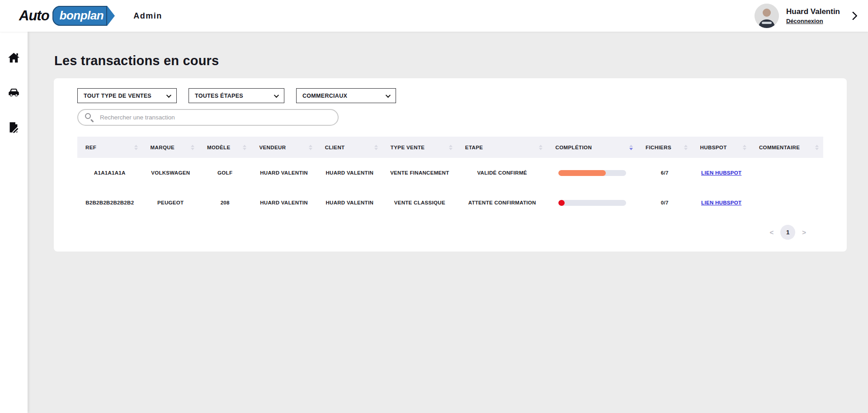 The image size is (868, 413). Describe the element at coordinates (442, 233) in the screenshot. I see `pagination: < 1 >` at that location.